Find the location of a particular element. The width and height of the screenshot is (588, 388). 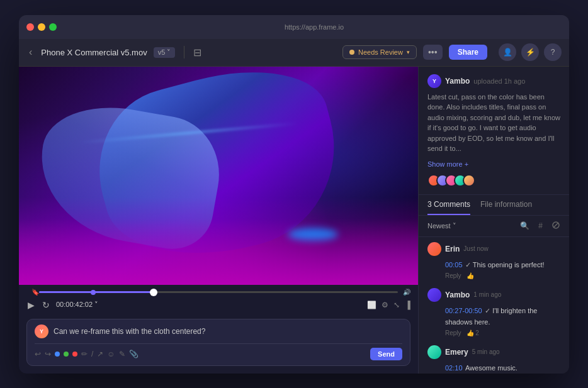

maximize-dot is located at coordinates (53, 27).